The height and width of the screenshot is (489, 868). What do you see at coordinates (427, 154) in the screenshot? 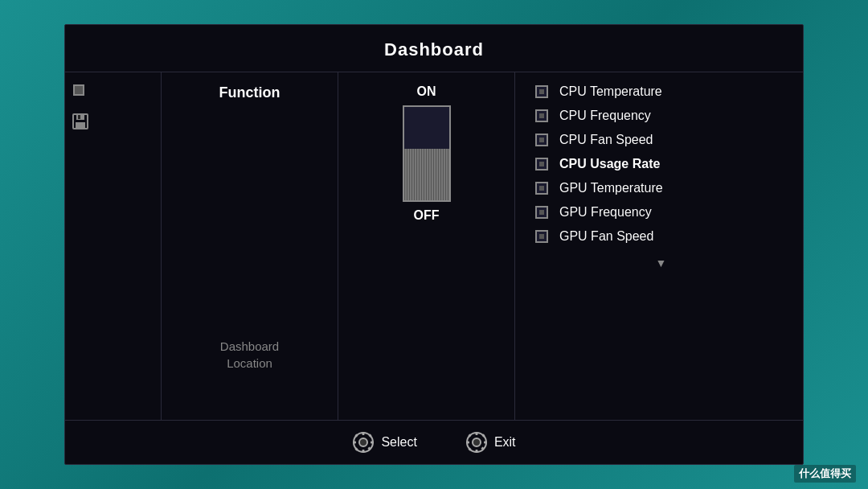
I see `toggle-switch` at bounding box center [427, 154].